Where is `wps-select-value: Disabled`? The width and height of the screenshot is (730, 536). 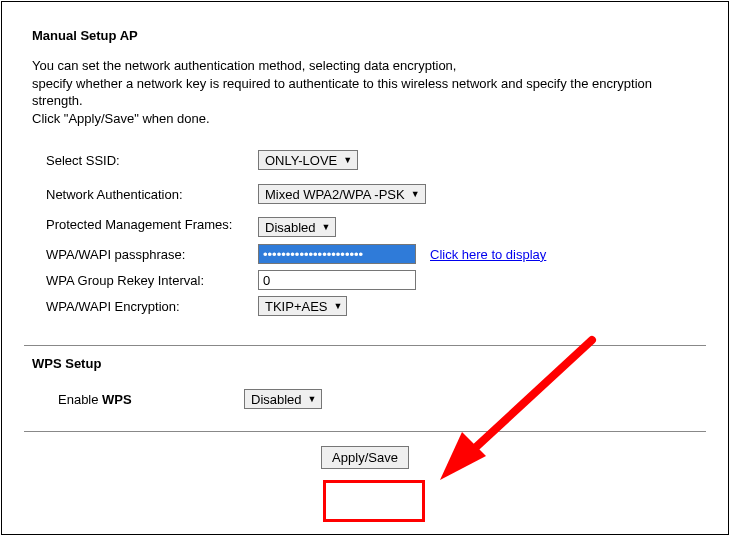 wps-select-value: Disabled is located at coordinates (276, 400).